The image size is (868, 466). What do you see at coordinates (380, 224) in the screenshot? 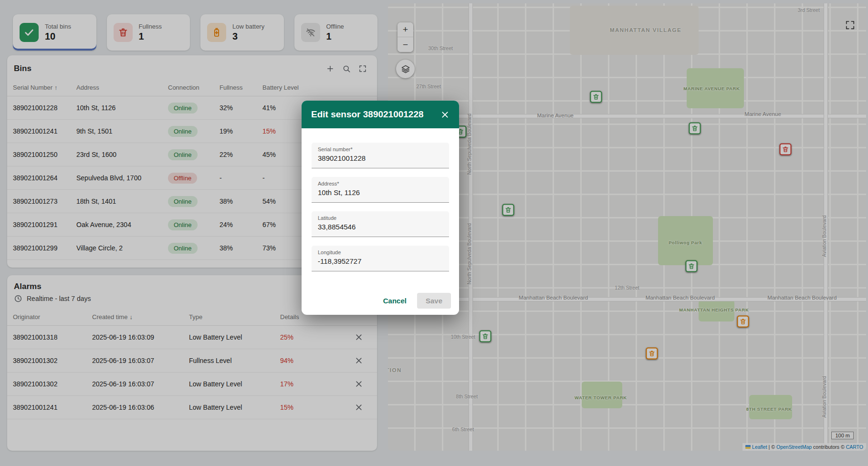
I see `form-field: Latitude 33,8854546` at bounding box center [380, 224].